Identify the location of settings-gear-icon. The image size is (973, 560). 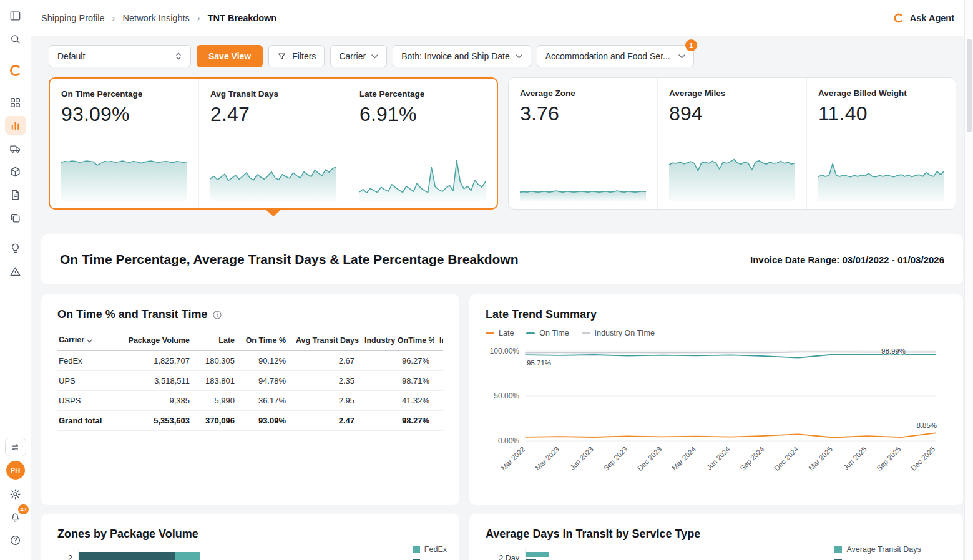
(16, 494).